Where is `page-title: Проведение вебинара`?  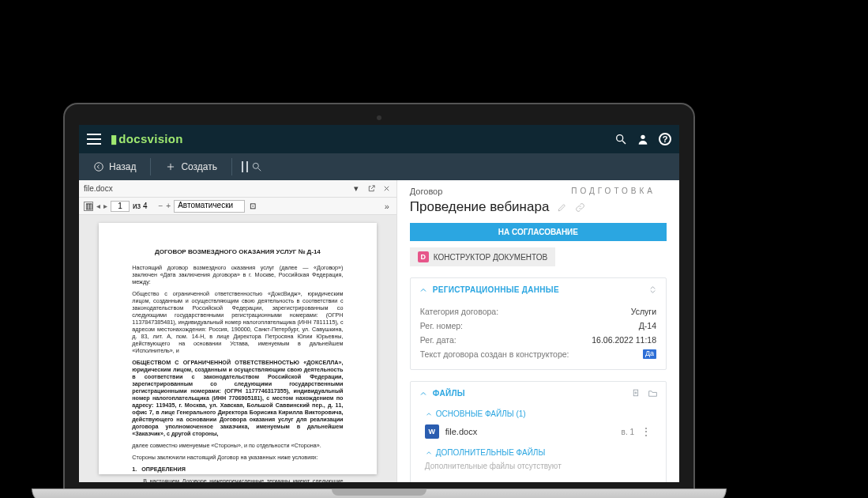 page-title: Проведение вебинара is located at coordinates (480, 207).